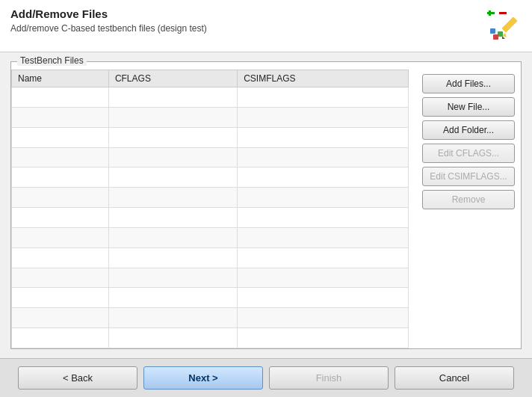 This screenshot has width=532, height=397. I want to click on edit-cflags-button: Edit CFLAGS..., so click(468, 153).